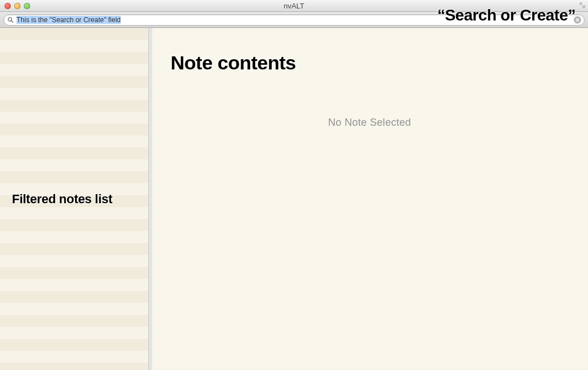 The width and height of the screenshot is (588, 370). What do you see at coordinates (17, 6) in the screenshot?
I see `traffic-lights` at bounding box center [17, 6].